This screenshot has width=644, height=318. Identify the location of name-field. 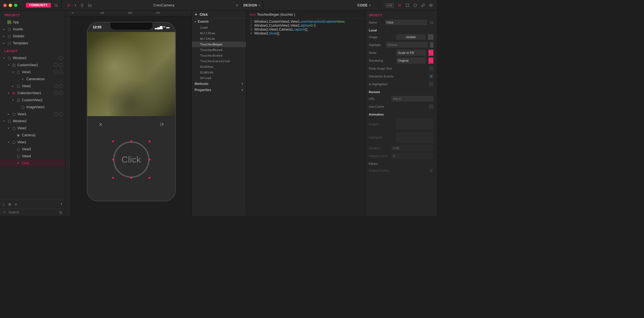
(406, 22).